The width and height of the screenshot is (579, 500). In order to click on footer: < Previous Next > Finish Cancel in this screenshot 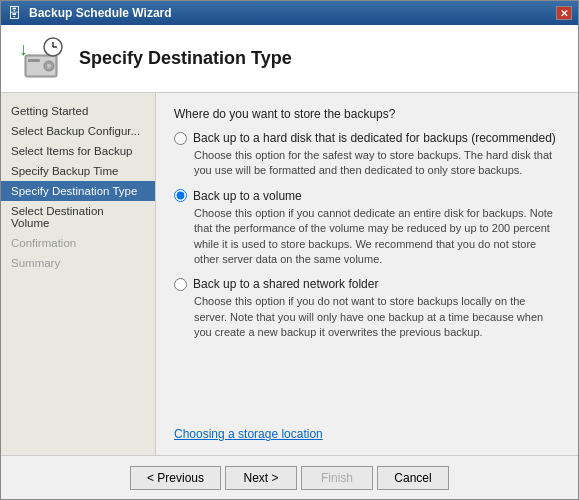, I will do `click(290, 477)`.